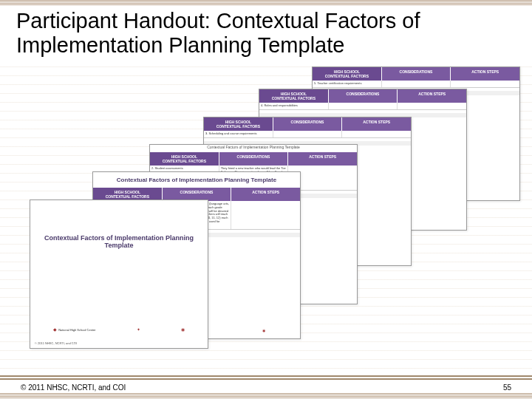  What do you see at coordinates (266, 378) in the screenshot?
I see `decorative-bottom-stripes-upper` at bounding box center [266, 378].